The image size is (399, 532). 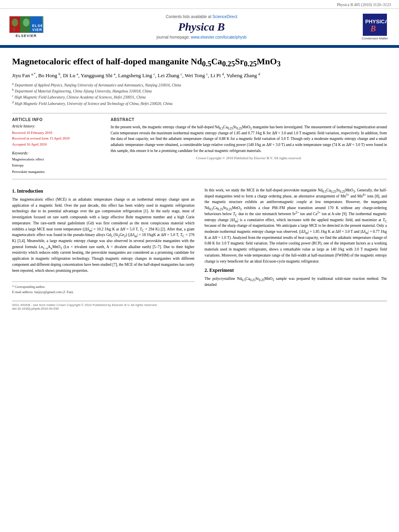 I want to click on introduction-title: 1. Introduction, so click(x=103, y=191).